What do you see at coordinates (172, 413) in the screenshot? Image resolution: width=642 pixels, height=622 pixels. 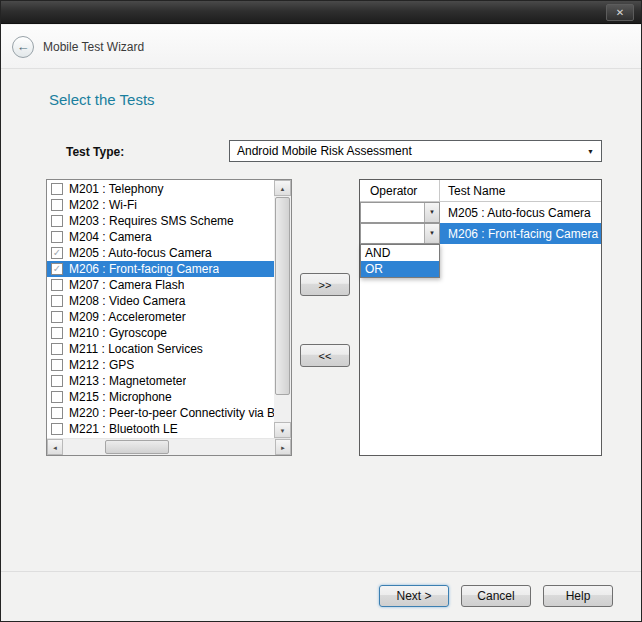 I see `test-item-label: M220 : Peer-to-peer Connectivity via Blu…` at bounding box center [172, 413].